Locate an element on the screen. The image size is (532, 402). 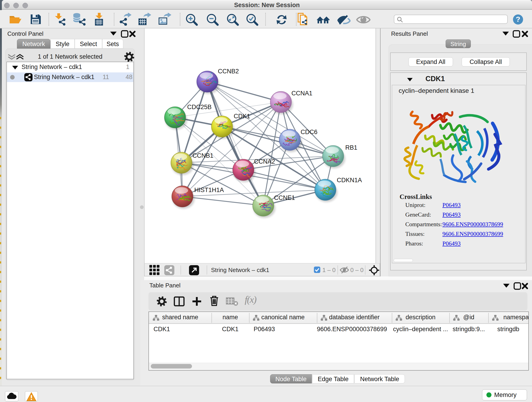
svg-text: CDC25B is located at coordinates (199, 107).